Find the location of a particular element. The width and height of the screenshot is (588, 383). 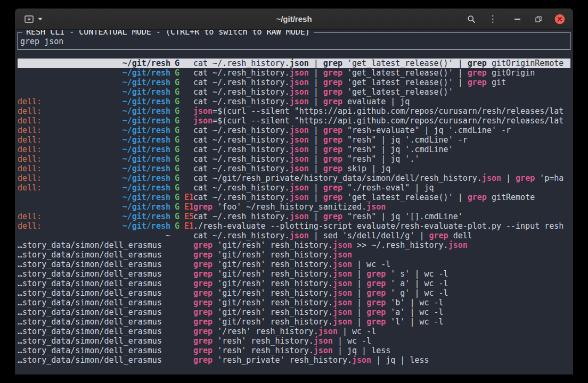

history-row: ~/git/resh G E1 cat ~/.resh_history.json… is located at coordinates (294, 197).